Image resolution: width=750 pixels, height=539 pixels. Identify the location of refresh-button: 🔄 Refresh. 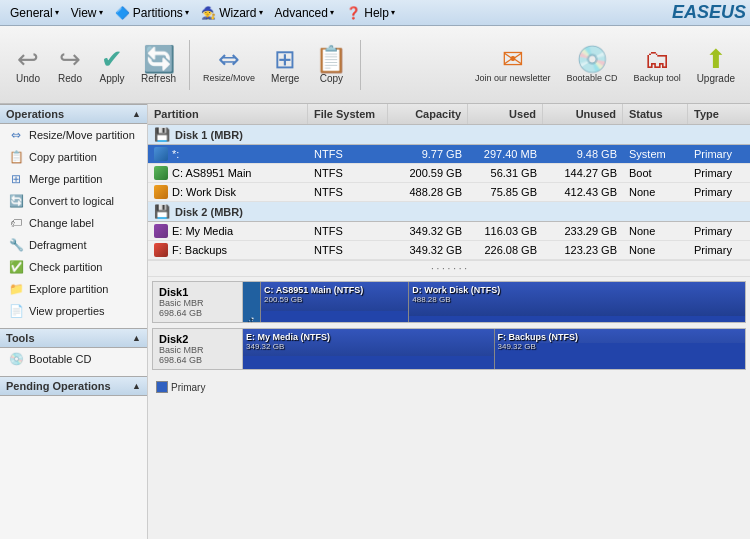
(158, 65).